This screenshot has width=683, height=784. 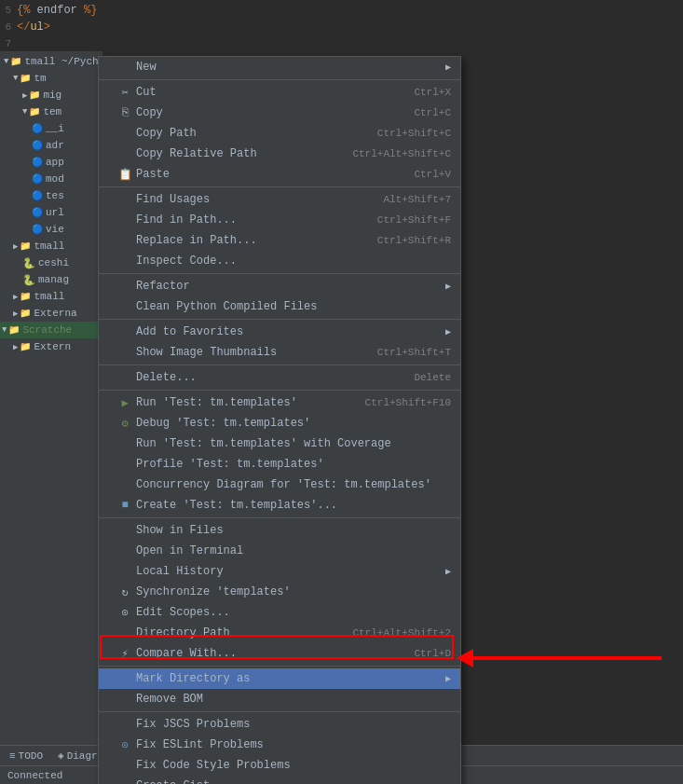 What do you see at coordinates (51, 78) in the screenshot?
I see `tree-item-tm: ▼ 📁 tm` at bounding box center [51, 78].